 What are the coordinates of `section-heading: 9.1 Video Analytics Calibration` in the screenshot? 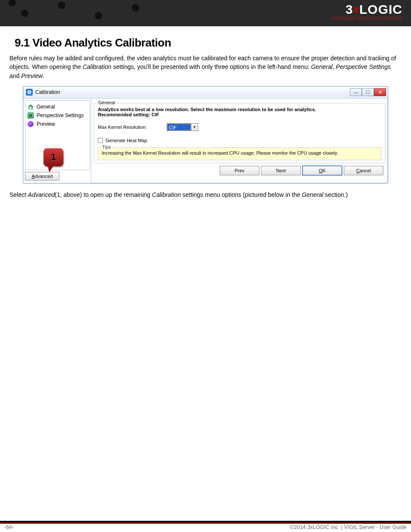 It's located at (208, 43).